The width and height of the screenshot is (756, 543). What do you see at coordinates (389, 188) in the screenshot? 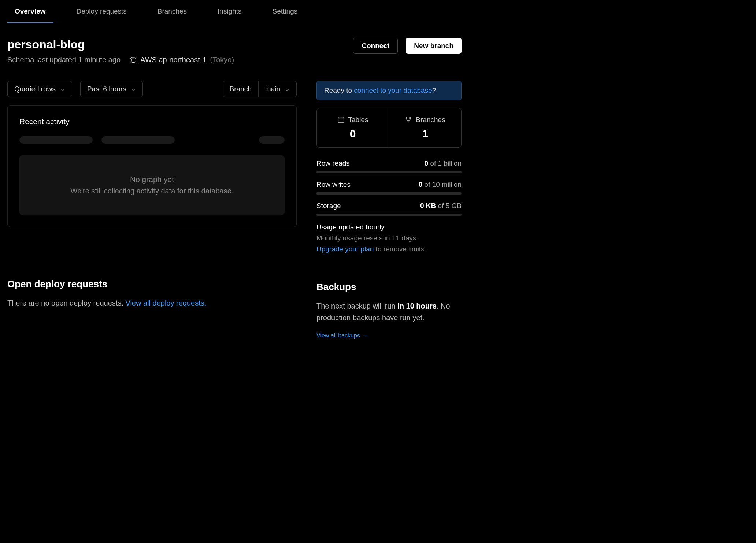
I see `row-writes-usage: Row writes 0 of 10 million` at bounding box center [389, 188].